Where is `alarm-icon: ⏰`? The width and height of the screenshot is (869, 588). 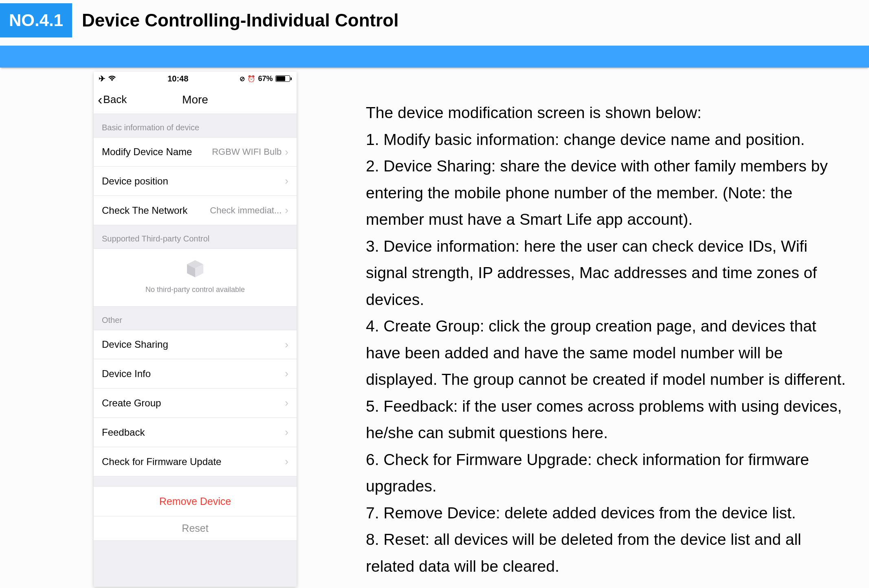 alarm-icon: ⏰ is located at coordinates (251, 79).